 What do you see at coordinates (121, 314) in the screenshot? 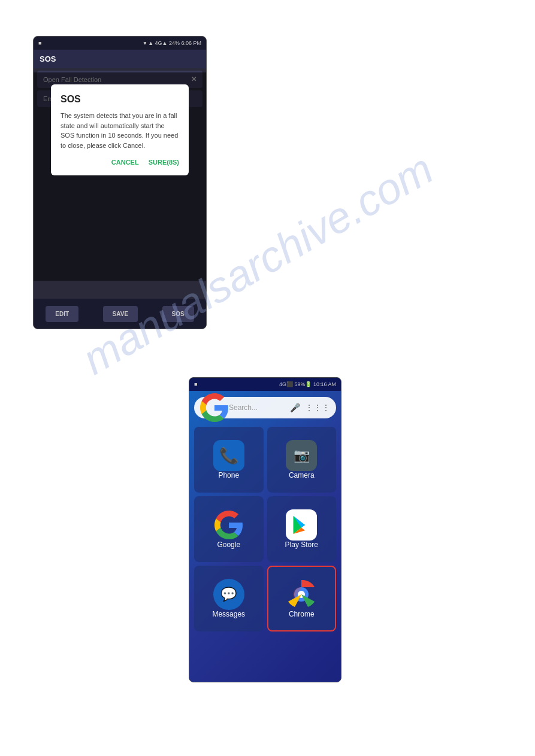
I see `save-button: SAVE` at bounding box center [121, 314].